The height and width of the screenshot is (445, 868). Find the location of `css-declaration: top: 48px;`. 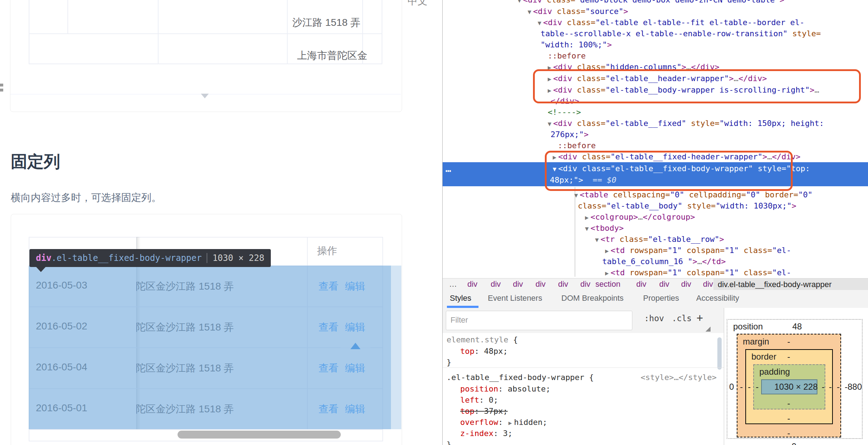

css-declaration: top: 48px; is located at coordinates (484, 351).